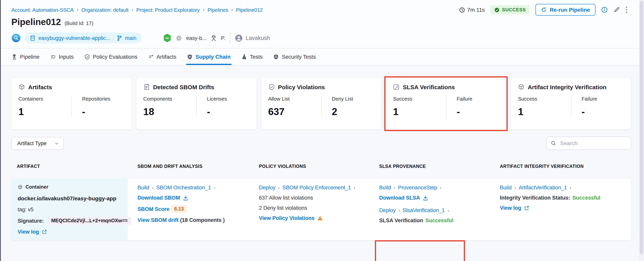 The width and height of the screenshot is (644, 261). What do you see at coordinates (162, 57) in the screenshot?
I see `tab-artifacts: Artifacts` at bounding box center [162, 57].